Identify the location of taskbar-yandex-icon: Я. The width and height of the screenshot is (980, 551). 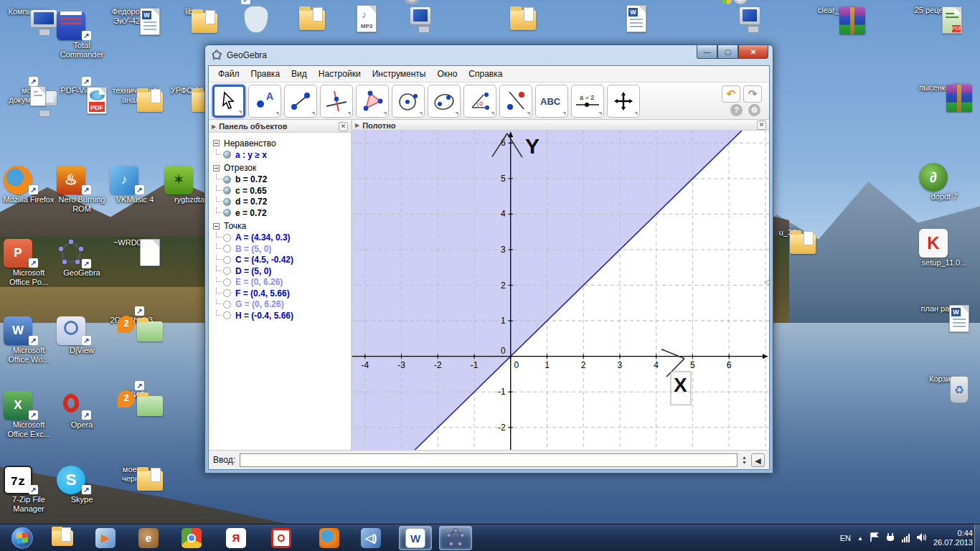
(236, 538).